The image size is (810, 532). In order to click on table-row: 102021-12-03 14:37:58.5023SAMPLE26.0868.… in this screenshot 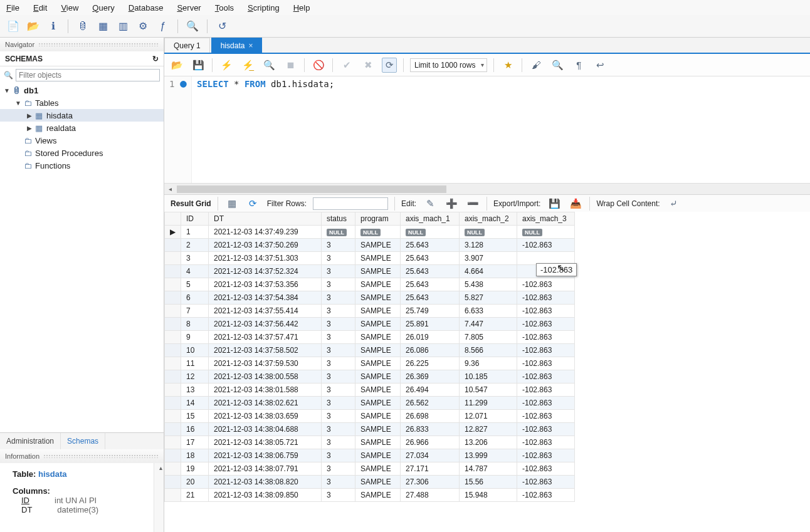, I will do `click(370, 351)`.